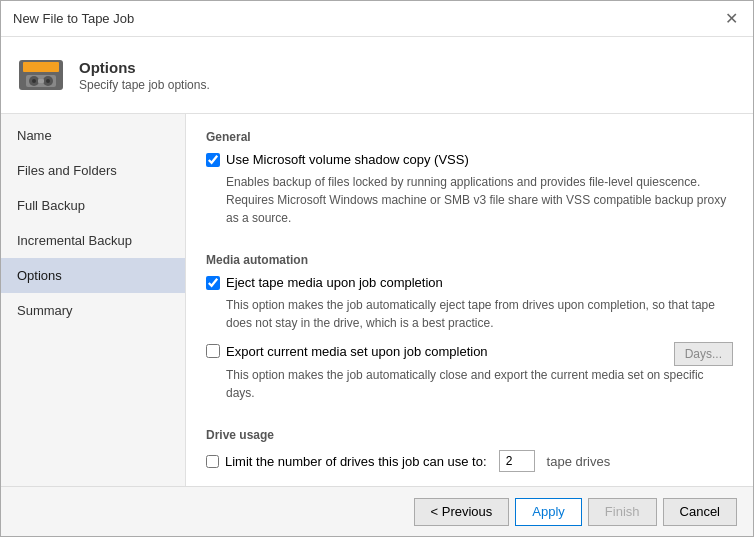 This screenshot has width=754, height=537. What do you see at coordinates (377, 511) in the screenshot?
I see `footer: < Previous Apply Finish Cancel` at bounding box center [377, 511].